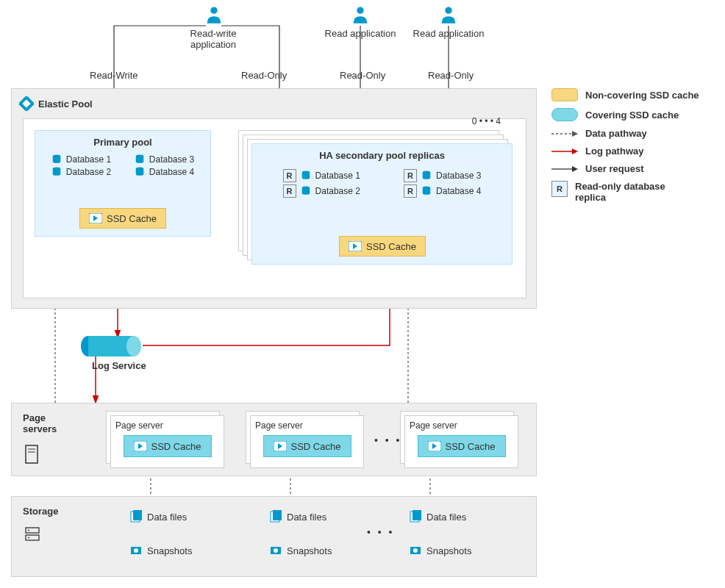 The height and width of the screenshot is (588, 725). Describe the element at coordinates (360, 34) in the screenshot. I see `user-read1-label: Read application` at that location.